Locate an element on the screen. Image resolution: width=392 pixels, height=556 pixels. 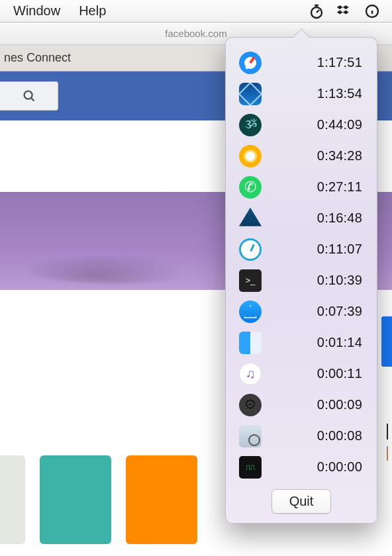
quit-row: Quit is located at coordinates (301, 498).